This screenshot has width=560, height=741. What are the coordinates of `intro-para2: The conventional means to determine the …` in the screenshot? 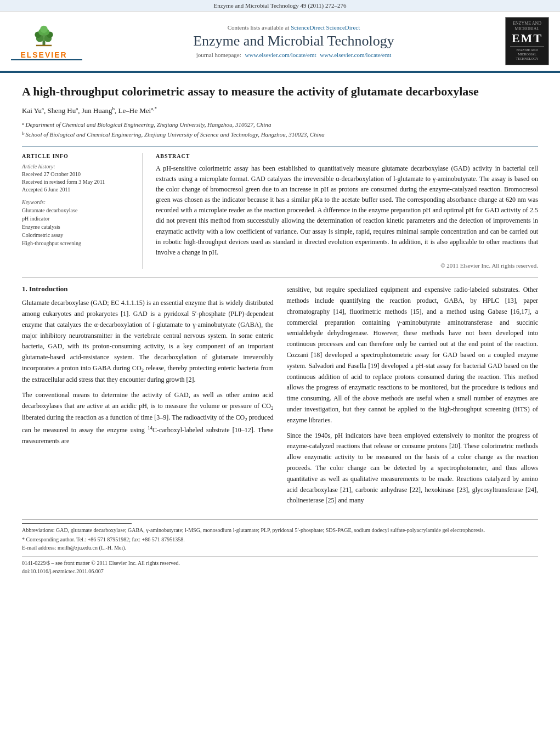 It's located at (148, 418).